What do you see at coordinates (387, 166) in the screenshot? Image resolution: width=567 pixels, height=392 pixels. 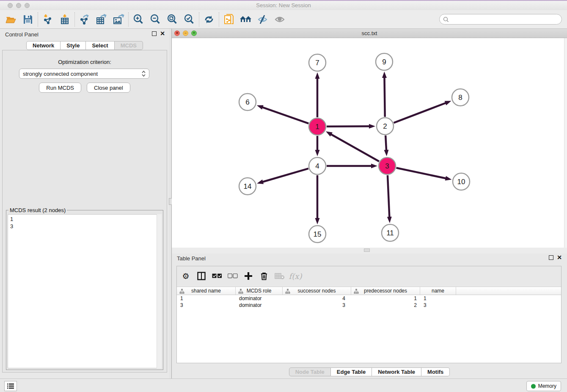 I see `graph-node-3: 3` at bounding box center [387, 166].